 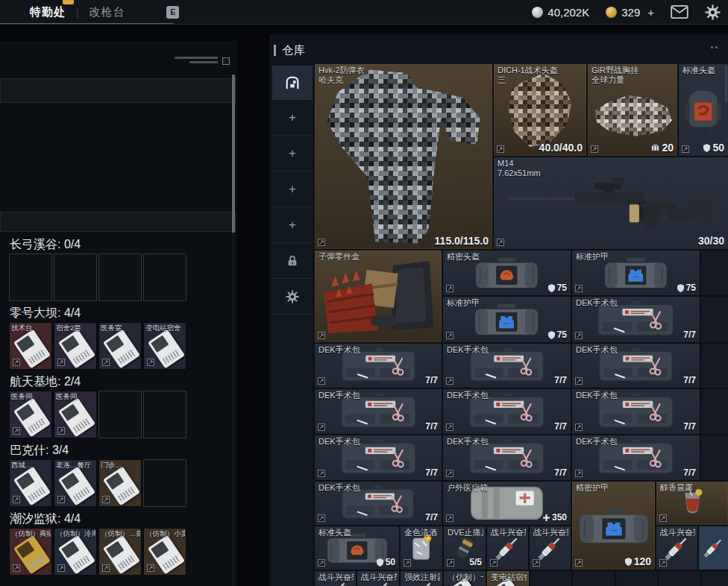 What do you see at coordinates (226, 61) in the screenshot?
I see `checkbox` at bounding box center [226, 61].